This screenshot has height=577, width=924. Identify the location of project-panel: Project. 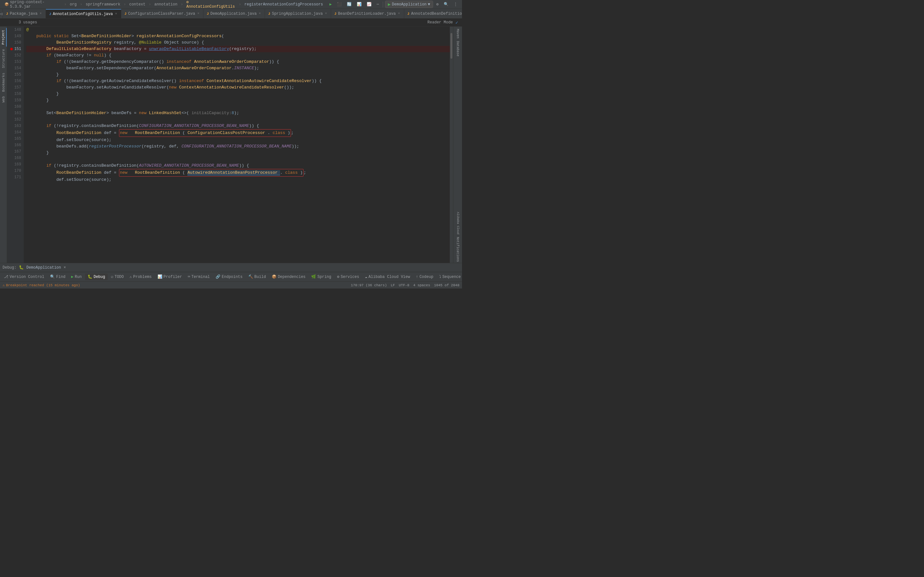
(4, 37).